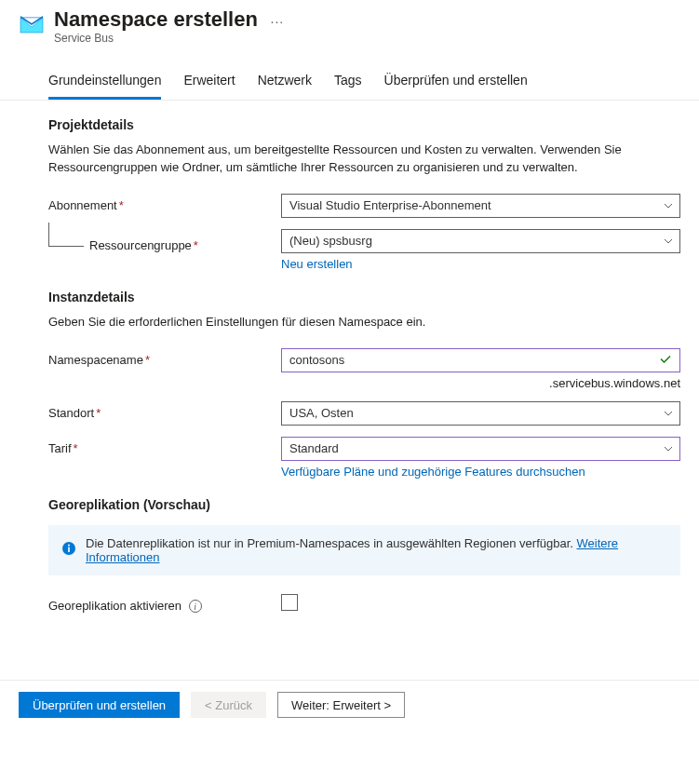 This screenshot has width=699, height=784. Describe the element at coordinates (348, 82) in the screenshot. I see `tab-tags: Tags` at that location.